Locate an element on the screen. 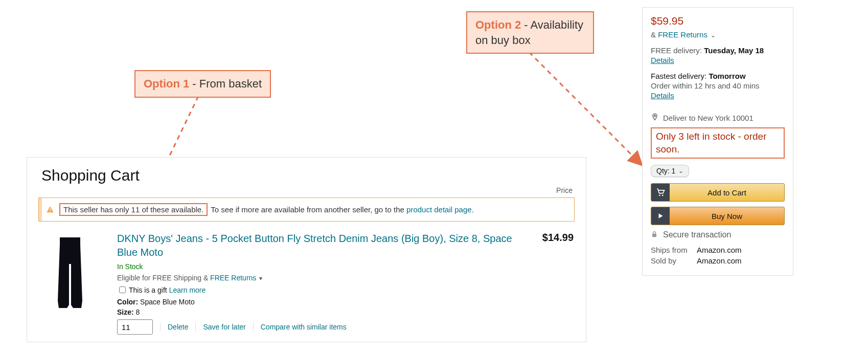  fastest-value: Tomorrow is located at coordinates (727, 76).